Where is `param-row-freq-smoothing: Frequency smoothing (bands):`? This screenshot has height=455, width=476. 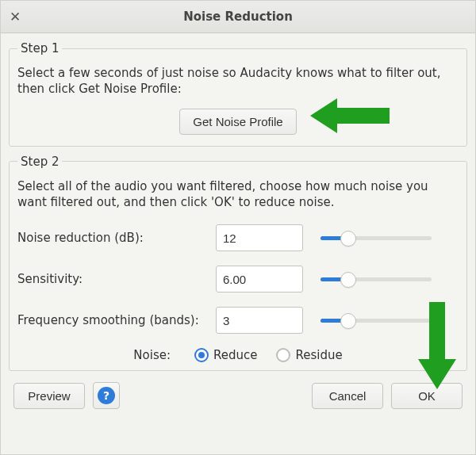
param-row-freq-smoothing: Frequency smoothing (bands): is located at coordinates (238, 320).